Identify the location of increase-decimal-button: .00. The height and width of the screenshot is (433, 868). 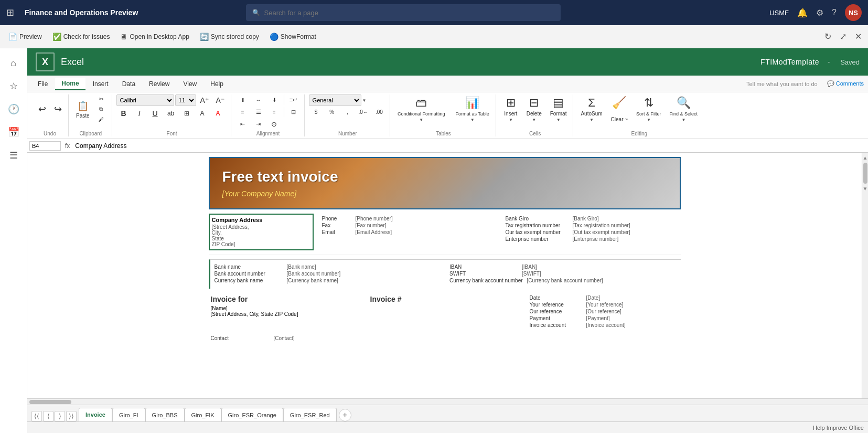
(379, 112).